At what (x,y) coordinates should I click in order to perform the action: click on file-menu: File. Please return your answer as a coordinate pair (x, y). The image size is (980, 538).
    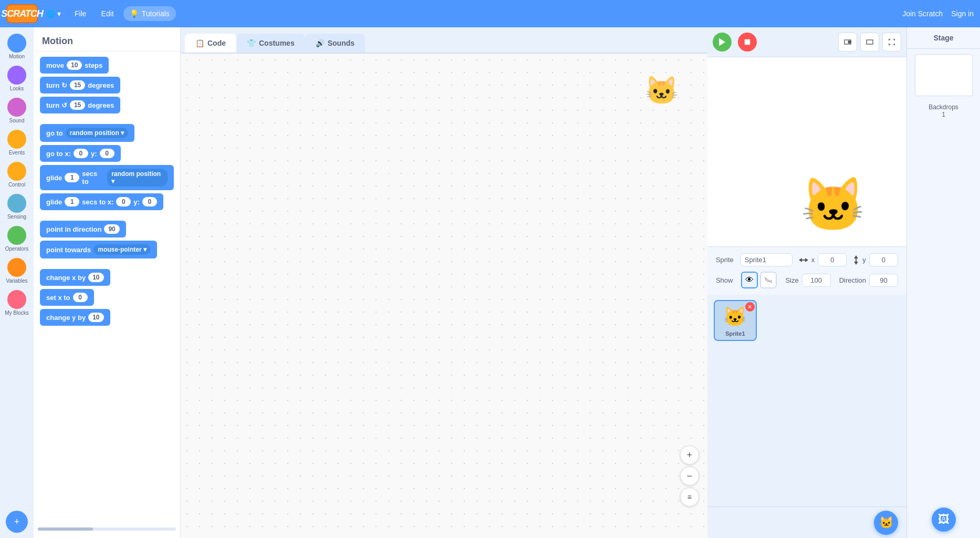
    Looking at the image, I should click on (81, 14).